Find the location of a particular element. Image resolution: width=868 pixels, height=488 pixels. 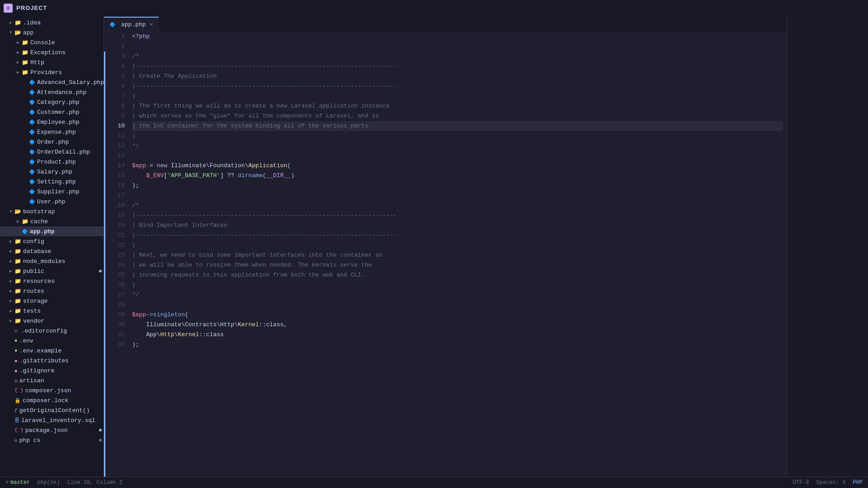

sidebar-item-label: Exceptions is located at coordinates (48, 52).